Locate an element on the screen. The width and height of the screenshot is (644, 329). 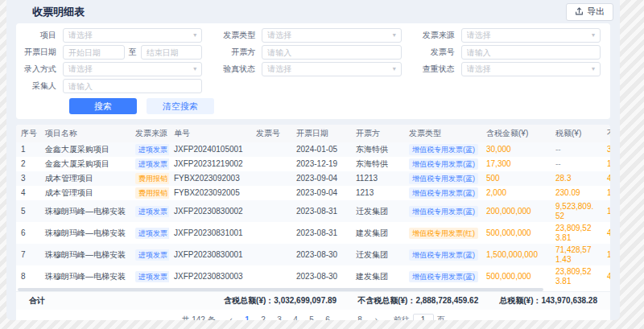
page-button: 2 is located at coordinates (264, 317).